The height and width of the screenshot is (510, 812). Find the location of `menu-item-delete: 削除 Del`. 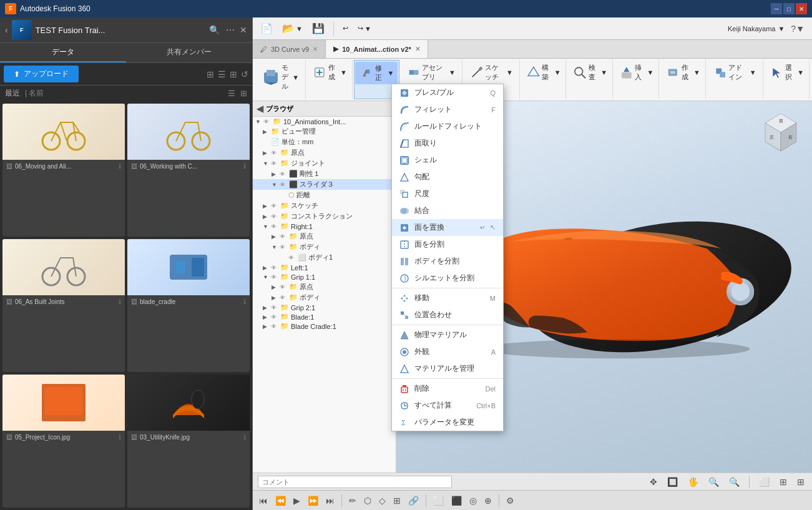

menu-item-delete: 削除 Del is located at coordinates (448, 388).